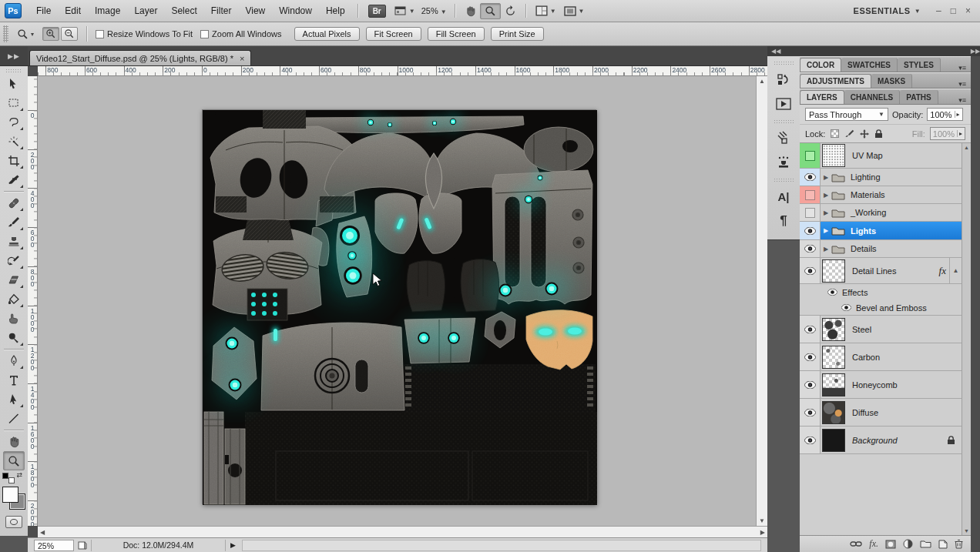 The width and height of the screenshot is (980, 552). Describe the element at coordinates (864, 249) in the screenshot. I see `layer-name: Details` at that location.